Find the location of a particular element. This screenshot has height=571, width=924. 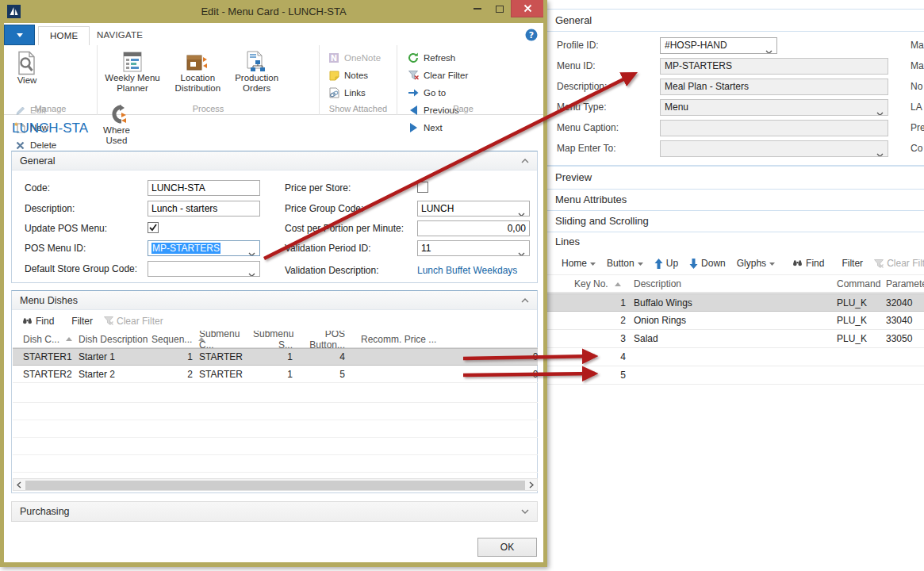

title-bar: Edit - Menu Card - LUNCH-STA is located at coordinates (274, 11).